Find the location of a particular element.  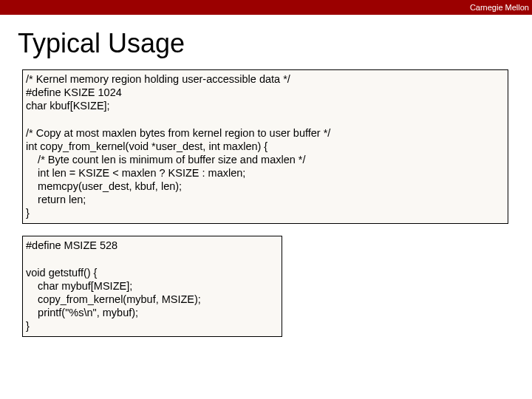

header-bar: Carnegie Mellon is located at coordinates (266, 7).